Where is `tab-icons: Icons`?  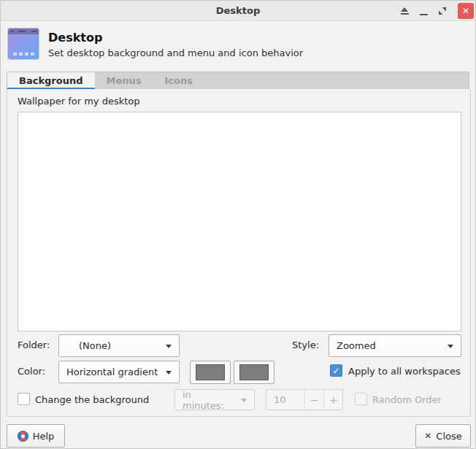 tab-icons: Icons is located at coordinates (179, 80).